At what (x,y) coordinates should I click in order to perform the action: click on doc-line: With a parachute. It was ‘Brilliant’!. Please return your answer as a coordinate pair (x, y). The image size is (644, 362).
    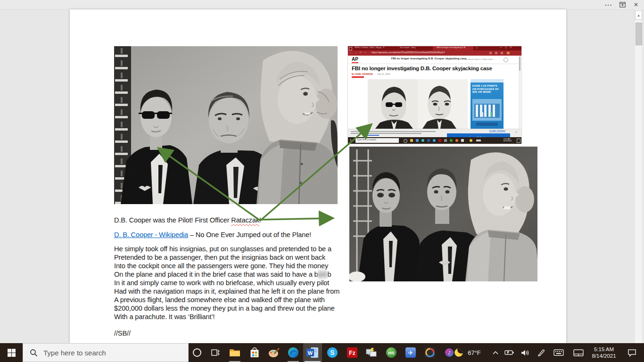
    Looking at the image, I should click on (227, 317).